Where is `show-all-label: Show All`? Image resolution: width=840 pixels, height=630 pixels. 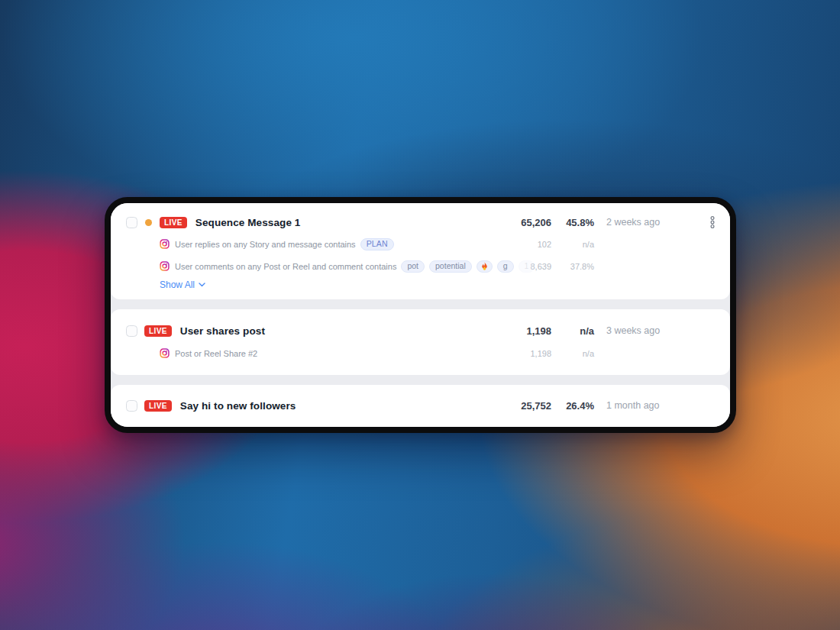
show-all-label: Show All is located at coordinates (177, 285).